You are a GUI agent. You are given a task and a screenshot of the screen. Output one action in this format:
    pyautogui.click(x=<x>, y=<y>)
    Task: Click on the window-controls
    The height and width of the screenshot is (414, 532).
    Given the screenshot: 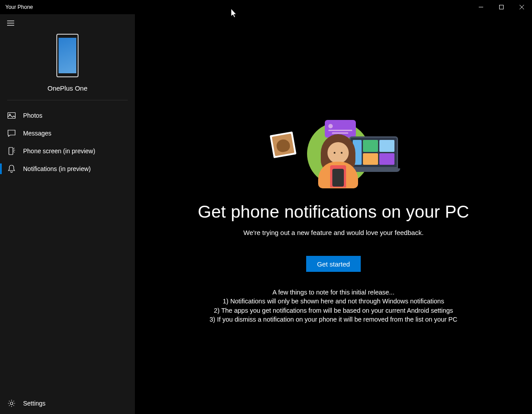 What is the action you would take?
    pyautogui.click(x=501, y=7)
    